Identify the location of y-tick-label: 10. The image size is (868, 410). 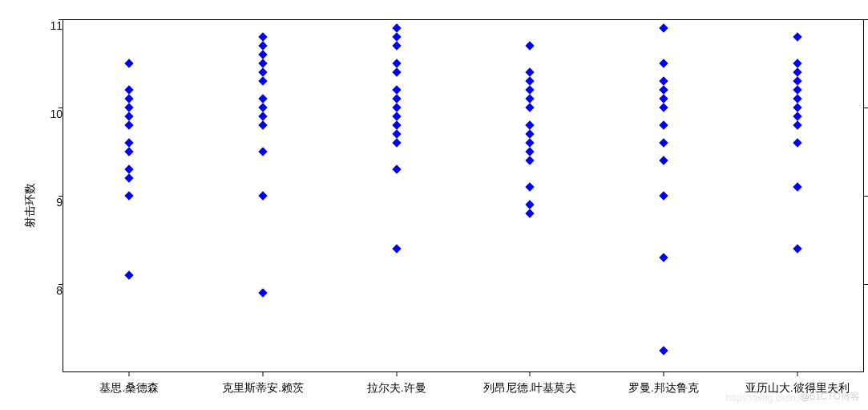
(46, 108).